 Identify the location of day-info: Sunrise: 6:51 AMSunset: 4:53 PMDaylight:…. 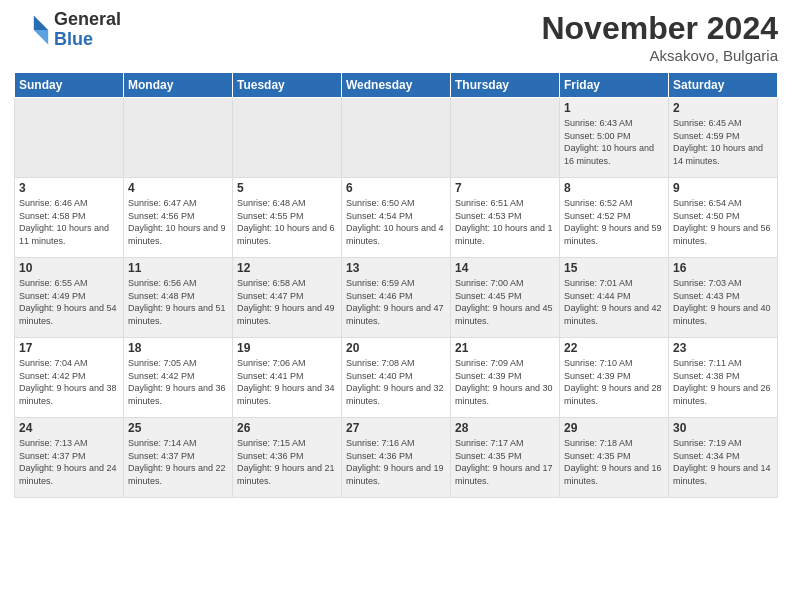
(505, 222).